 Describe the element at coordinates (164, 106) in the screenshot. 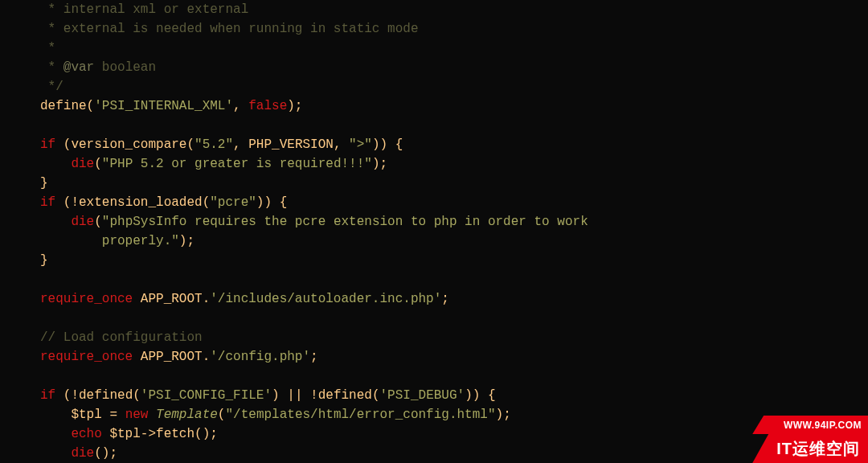

I see `string-literal: 'PSI_INTERNAL_XML'` at that location.